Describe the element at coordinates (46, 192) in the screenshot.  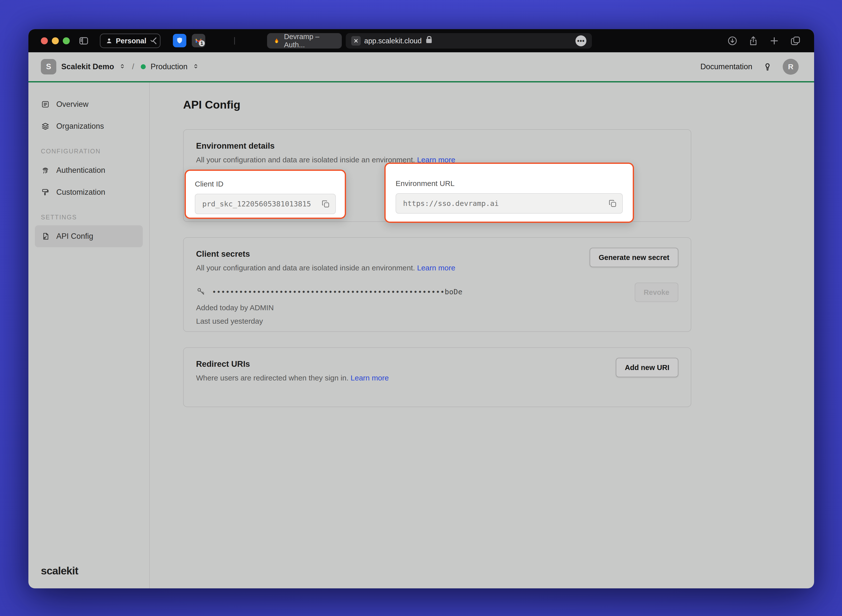
I see `paint-roller-icon` at that location.